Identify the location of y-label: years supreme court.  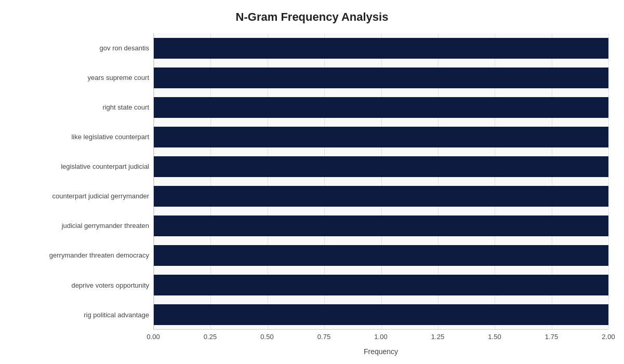
(82, 78).